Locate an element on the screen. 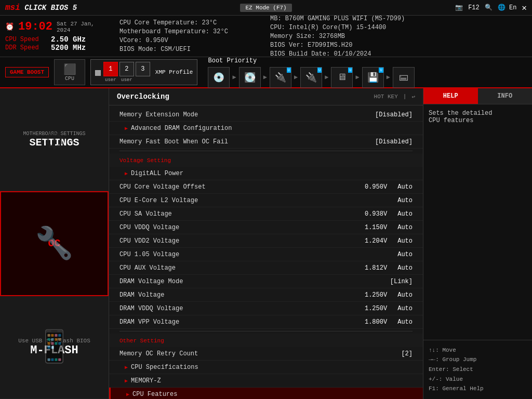  setting-value-num: 1.800V is located at coordinates (376, 322).